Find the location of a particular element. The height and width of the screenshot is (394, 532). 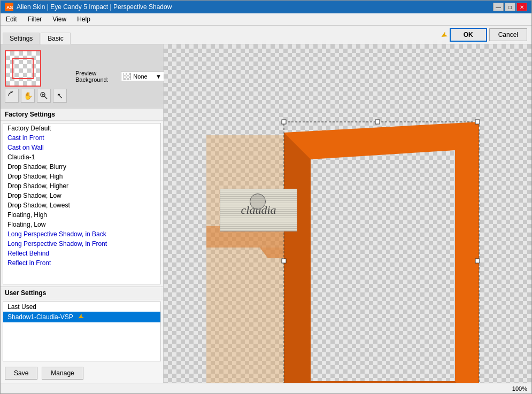

handle-tr is located at coordinates (477, 122).